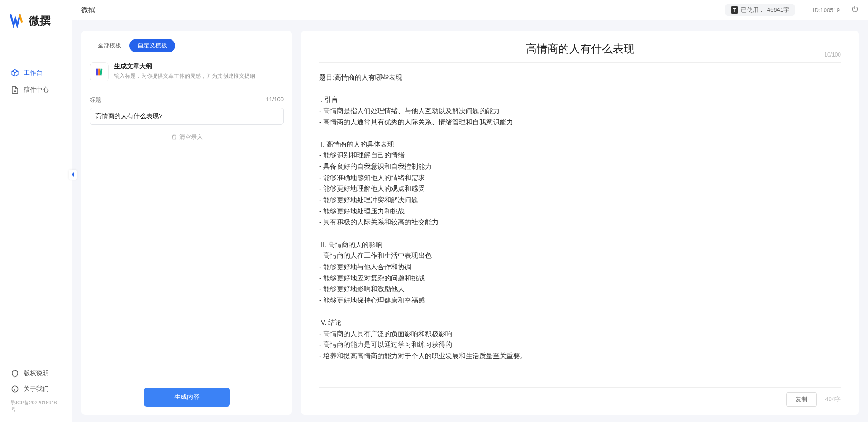 The image size is (868, 422). I want to click on template-icon, so click(99, 72).